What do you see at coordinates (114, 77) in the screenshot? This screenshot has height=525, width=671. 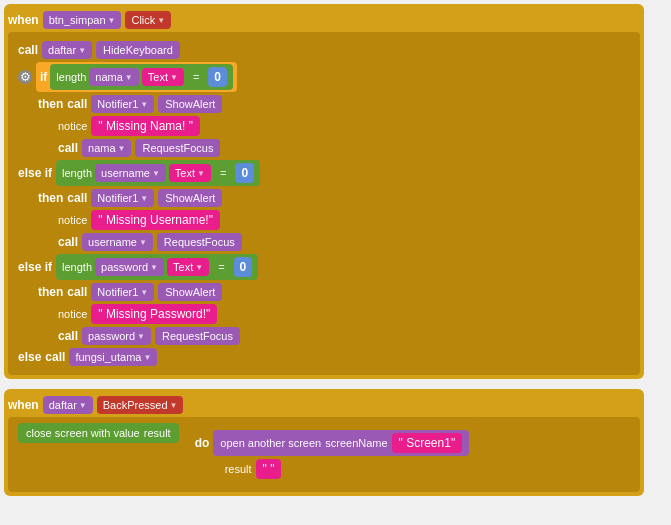 I see `nama-component-1: nama` at bounding box center [114, 77].